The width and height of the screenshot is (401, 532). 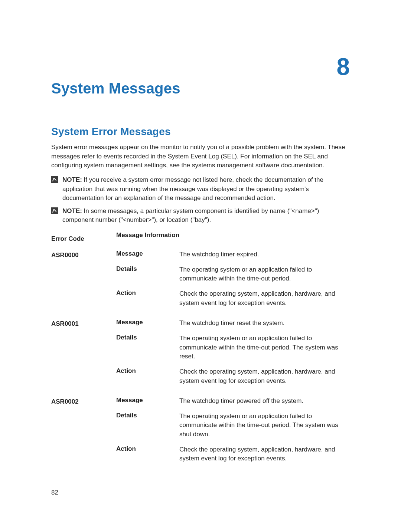 I want to click on error-code: ASR0000, so click(x=84, y=280).